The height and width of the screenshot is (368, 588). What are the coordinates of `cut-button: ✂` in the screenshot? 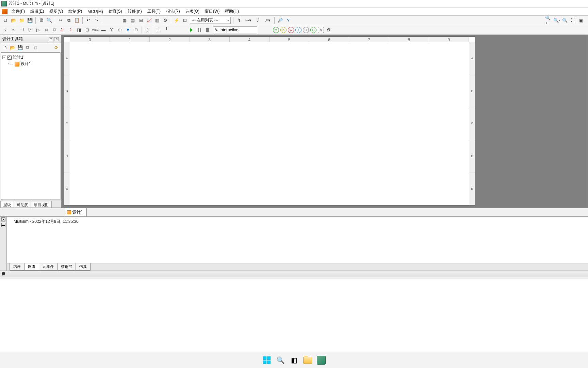 It's located at (61, 20).